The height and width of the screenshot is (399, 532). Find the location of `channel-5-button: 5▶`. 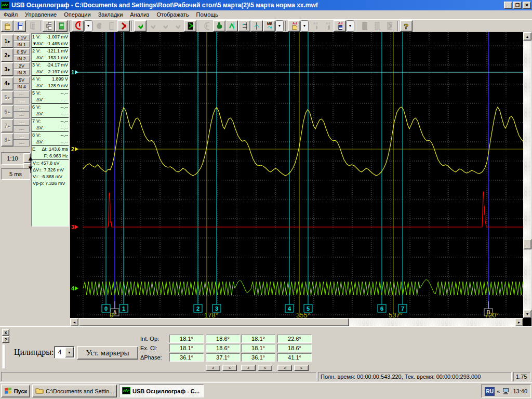

channel-5-button: 5▶ is located at coordinates (7, 98).